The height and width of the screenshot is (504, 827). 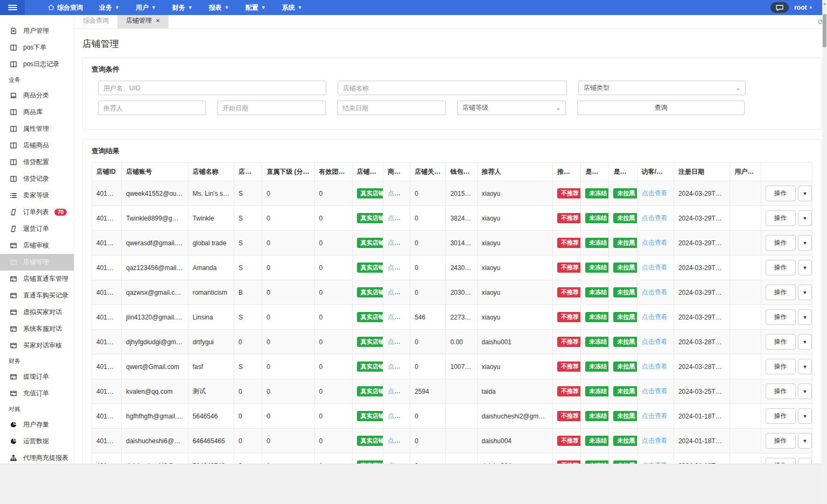 What do you see at coordinates (37, 129) in the screenshot?
I see `sidebar-item: 属性管理` at bounding box center [37, 129].